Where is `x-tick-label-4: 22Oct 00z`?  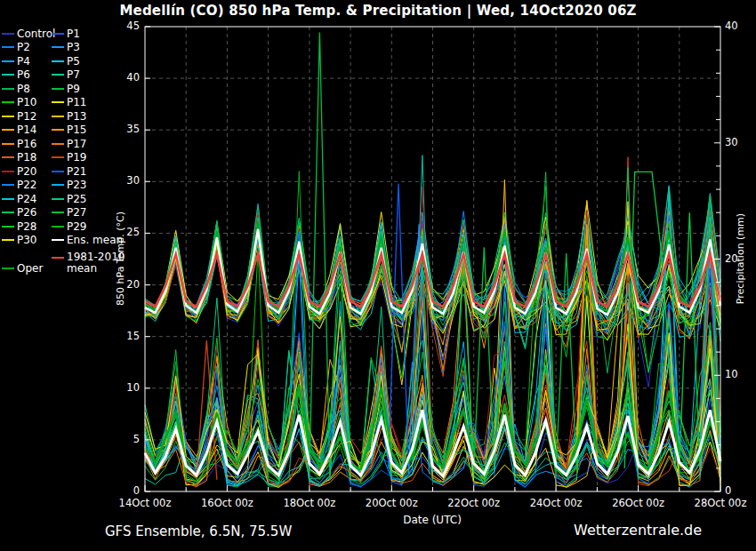 x-tick-label-4: 22Oct 00z is located at coordinates (474, 503).